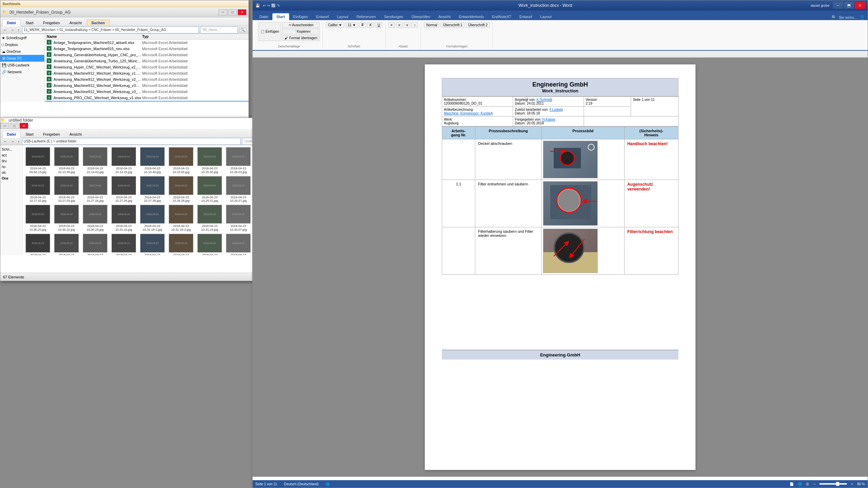  What do you see at coordinates (335, 25) in the screenshot?
I see `font-select: Calibri ▼` at bounding box center [335, 25].